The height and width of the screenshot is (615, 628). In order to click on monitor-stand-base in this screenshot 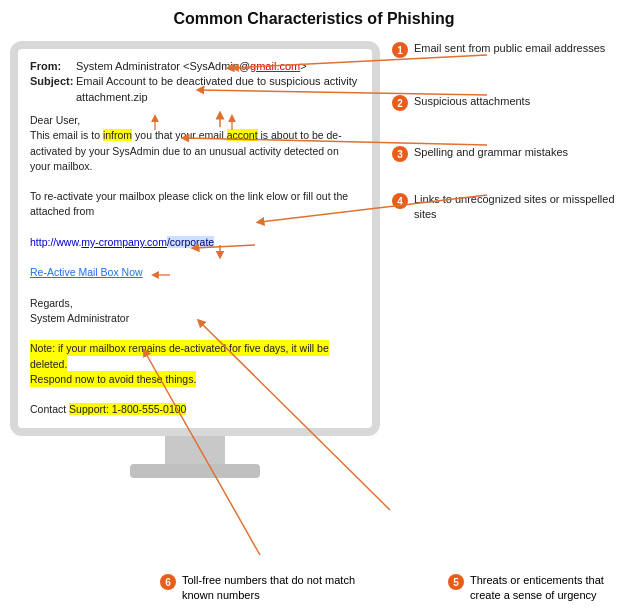, I will do `click(195, 471)`.